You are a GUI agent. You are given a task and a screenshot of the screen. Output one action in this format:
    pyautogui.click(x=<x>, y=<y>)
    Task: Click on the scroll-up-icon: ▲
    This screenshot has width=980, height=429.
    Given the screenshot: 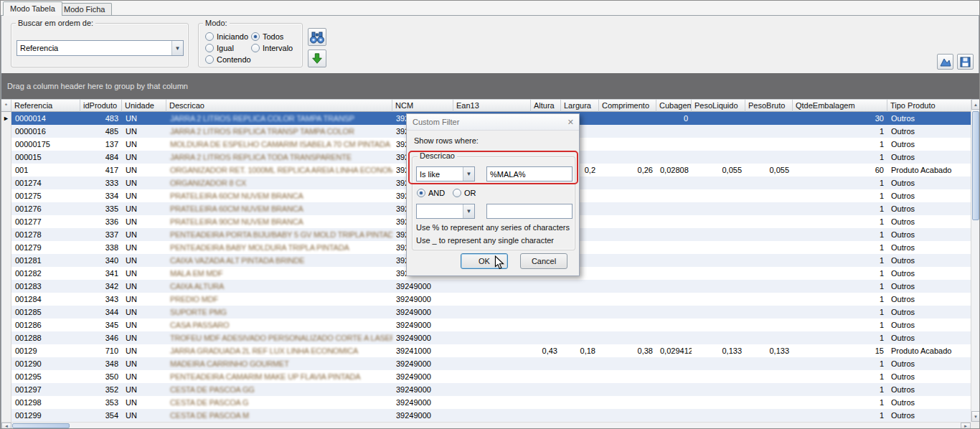 What is the action you would take?
    pyautogui.click(x=976, y=105)
    